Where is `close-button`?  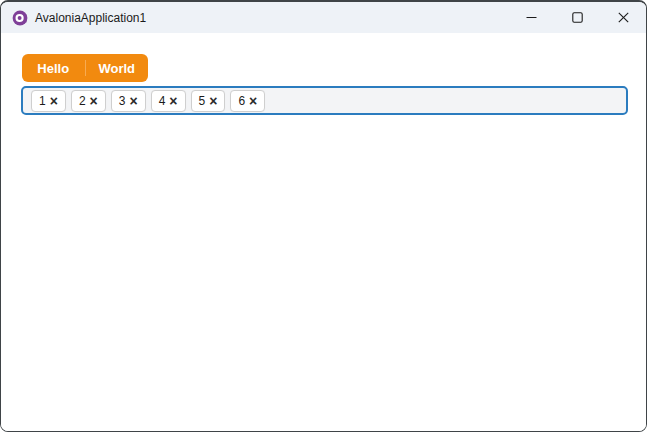 close-button is located at coordinates (623, 18).